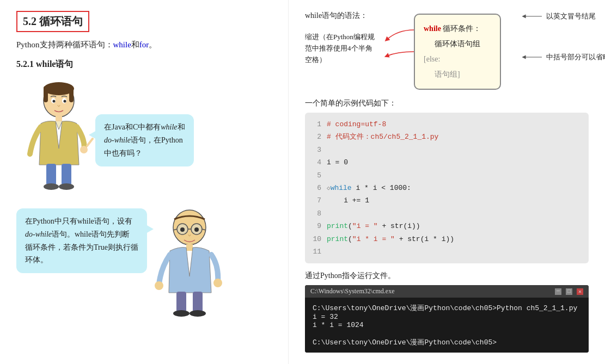  What do you see at coordinates (399, 41) in the screenshot?
I see `arrows-svg` at bounding box center [399, 41].